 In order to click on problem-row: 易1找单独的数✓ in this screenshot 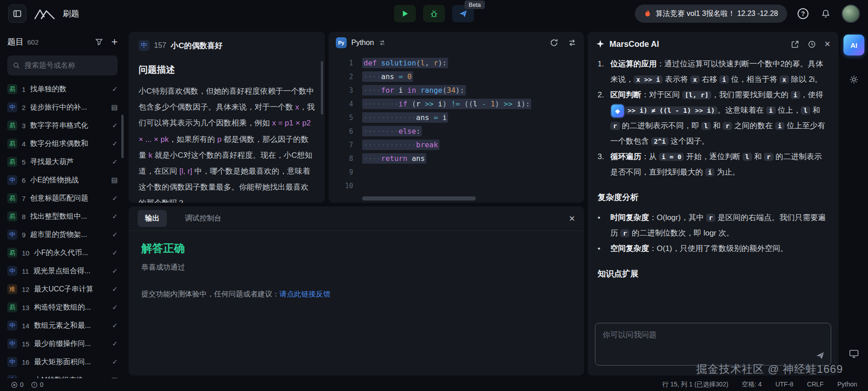, I will do `click(63, 89)`.